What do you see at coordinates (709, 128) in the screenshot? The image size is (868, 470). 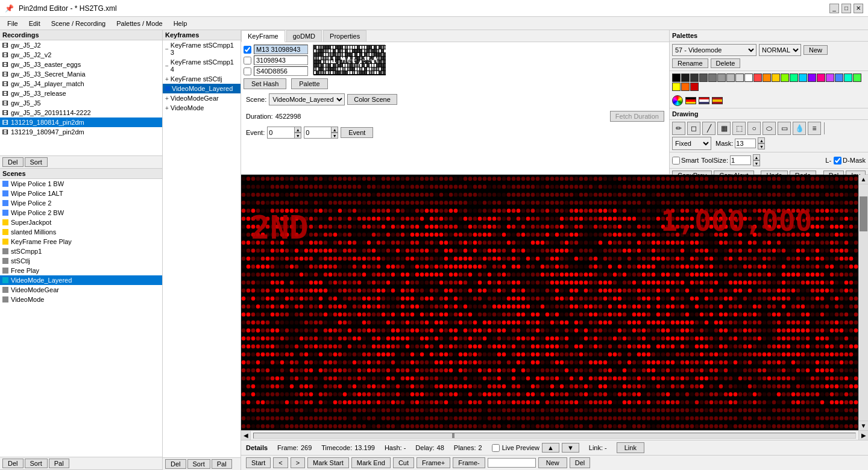 I see `line-tool: ╱` at bounding box center [709, 128].